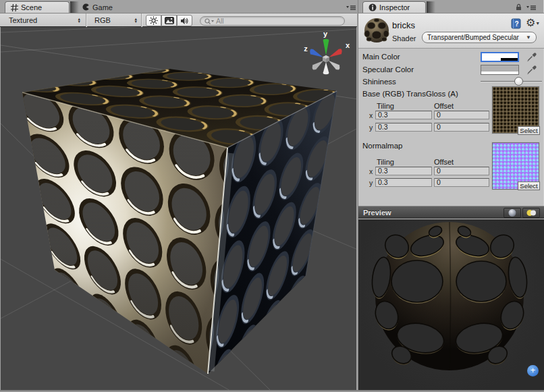  I want to click on normal-x-label: x, so click(371, 171).